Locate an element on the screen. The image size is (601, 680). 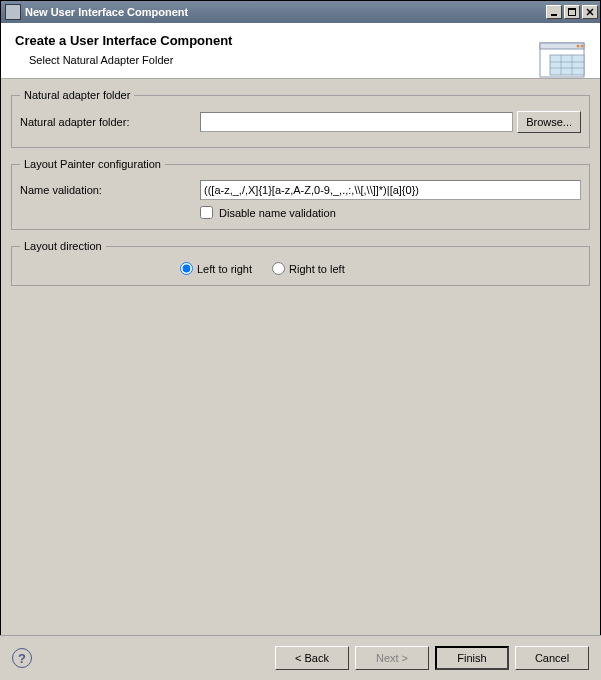
ltr-label: Left to right is located at coordinates (224, 269).